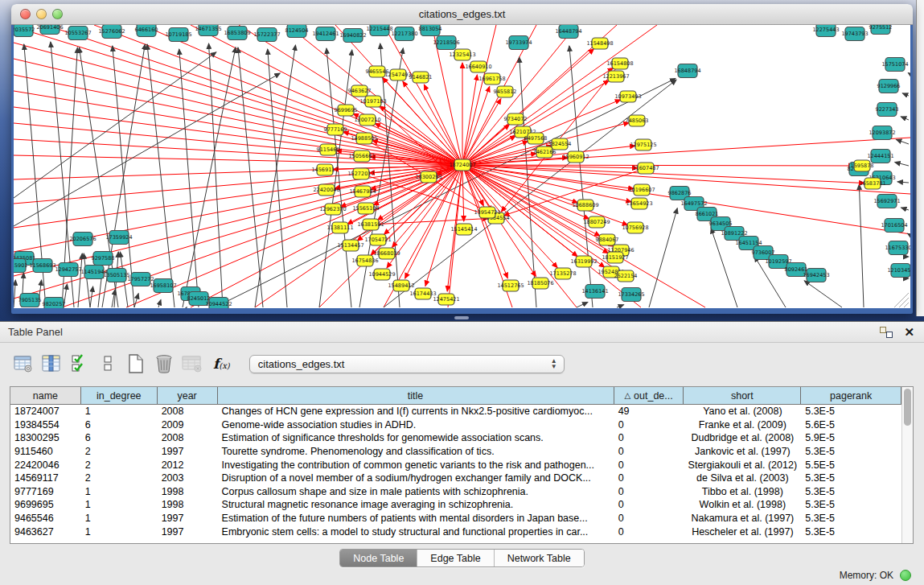  Describe the element at coordinates (608, 240) in the screenshot. I see `graph-node: 9884067` at that location.